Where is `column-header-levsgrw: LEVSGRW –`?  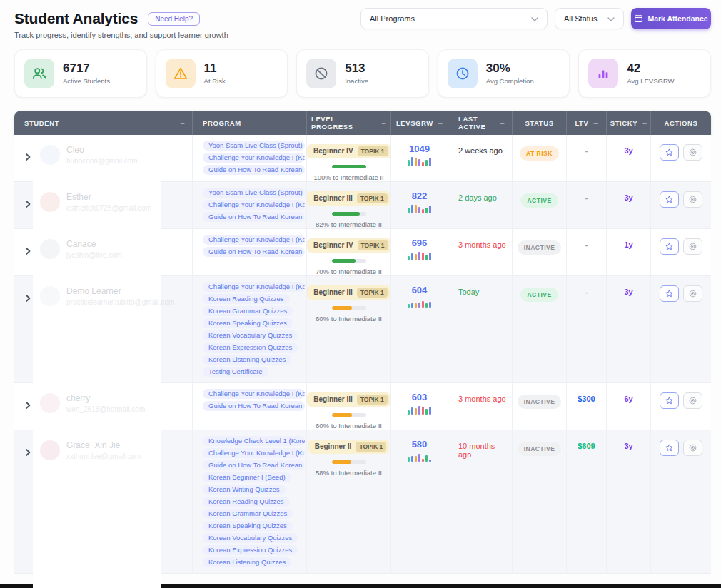
column-header-levsgrw: LEVSGRW – is located at coordinates (420, 123).